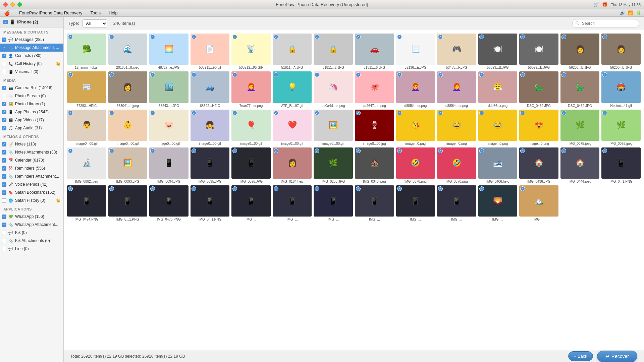 This screenshot has height=362, width=644. Describe the element at coordinates (169, 89) in the screenshot. I see `photo-cell-17: 🏙️ ✓ 68243...r.JPG` at that location.